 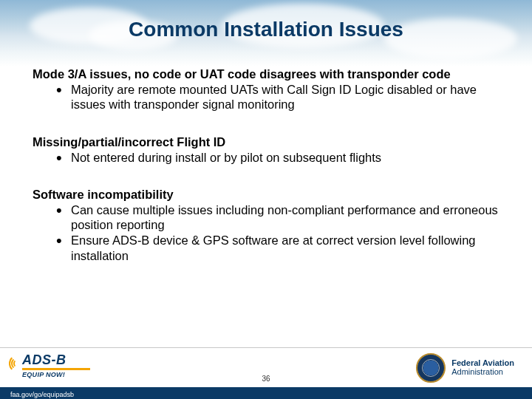 I want to click on bullet-text: Majority are remote mounted UATs with Ca…, so click(x=285, y=98).